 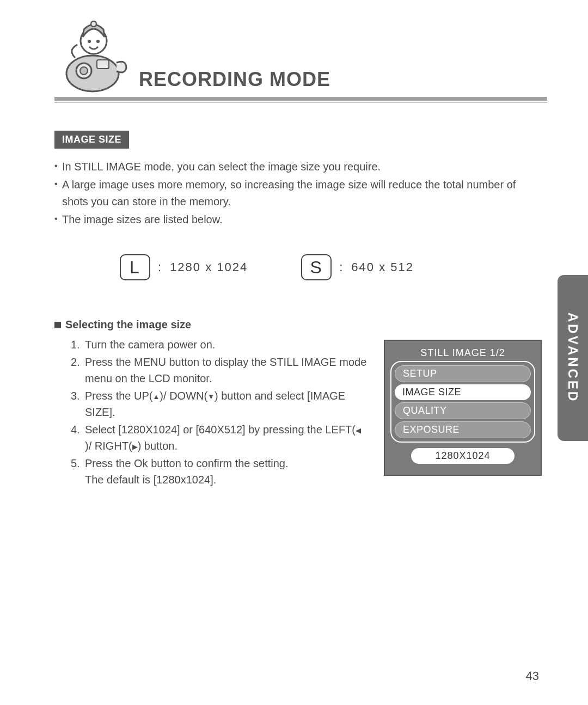 What do you see at coordinates (463, 354) in the screenshot?
I see `lcd-title: STILL IMAGE 1/2` at bounding box center [463, 354].